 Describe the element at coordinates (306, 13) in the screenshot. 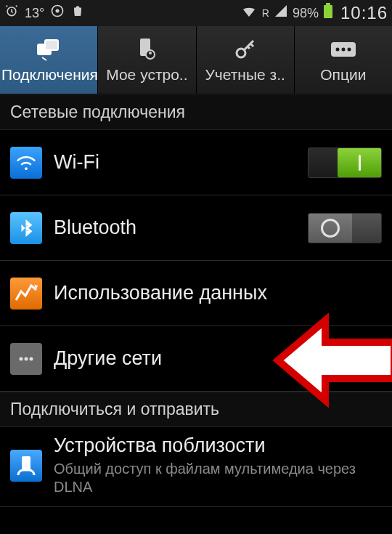

I see `battery-percent: 98%` at that location.